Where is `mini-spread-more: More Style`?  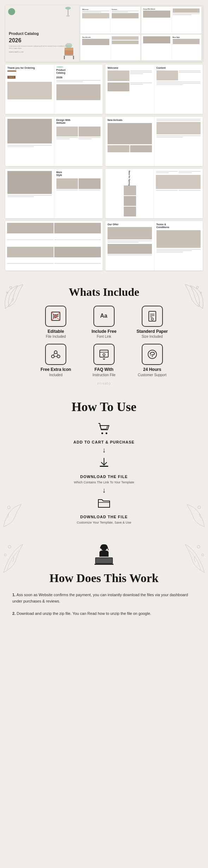 mini-spread-more: More Style is located at coordinates (171, 47).